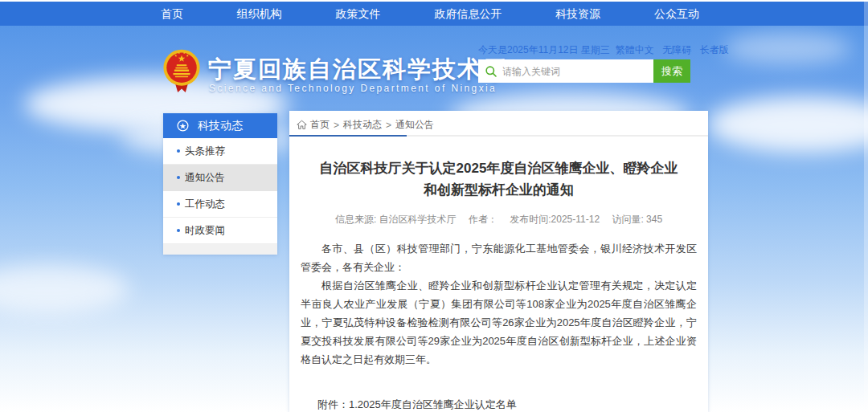 This screenshot has height=412, width=868. What do you see at coordinates (205, 204) in the screenshot?
I see `sidebar-item-label: 工作动态` at bounding box center [205, 204].